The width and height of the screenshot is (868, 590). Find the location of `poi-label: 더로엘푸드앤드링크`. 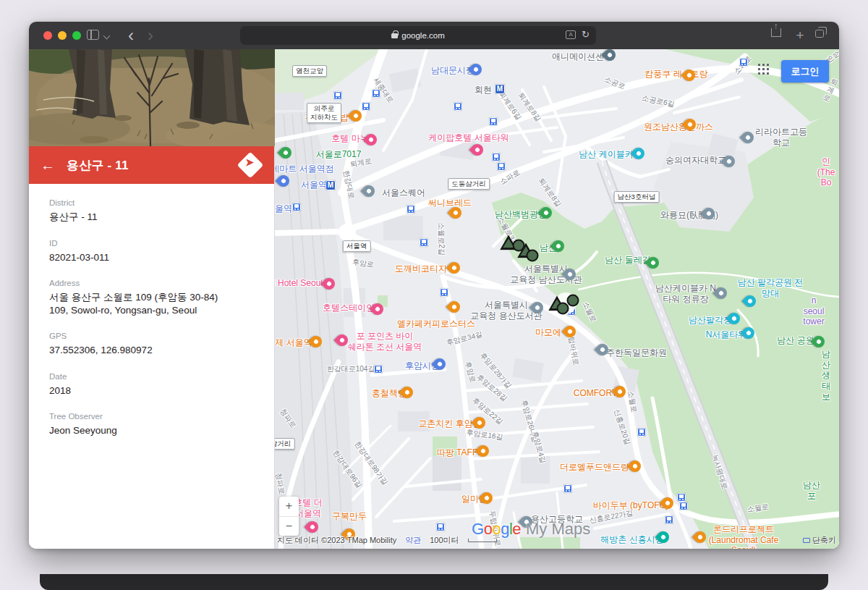

poi-label: 더로엘푸드앤드링크 is located at coordinates (599, 468).